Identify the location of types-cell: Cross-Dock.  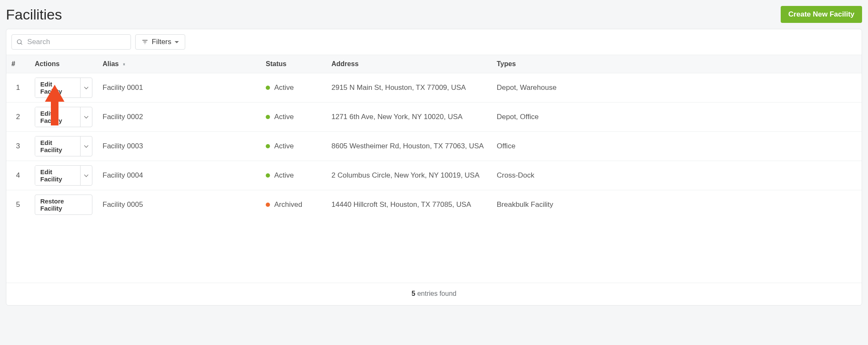
(676, 175).